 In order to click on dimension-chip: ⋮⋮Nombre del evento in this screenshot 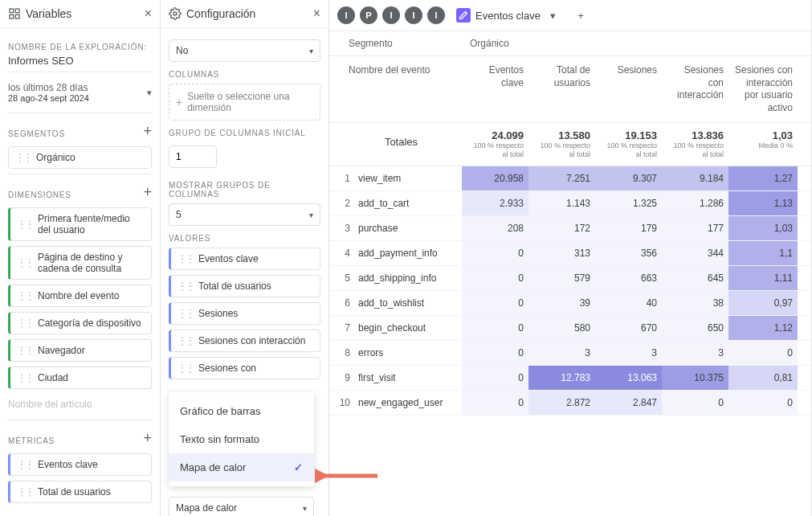, I will do `click(80, 296)`.